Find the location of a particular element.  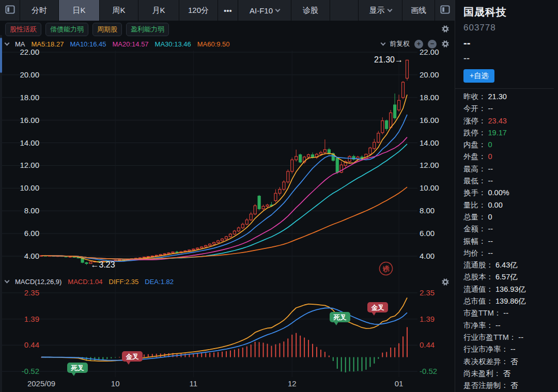

cross-badge-gold: 金叉 is located at coordinates (132, 358).